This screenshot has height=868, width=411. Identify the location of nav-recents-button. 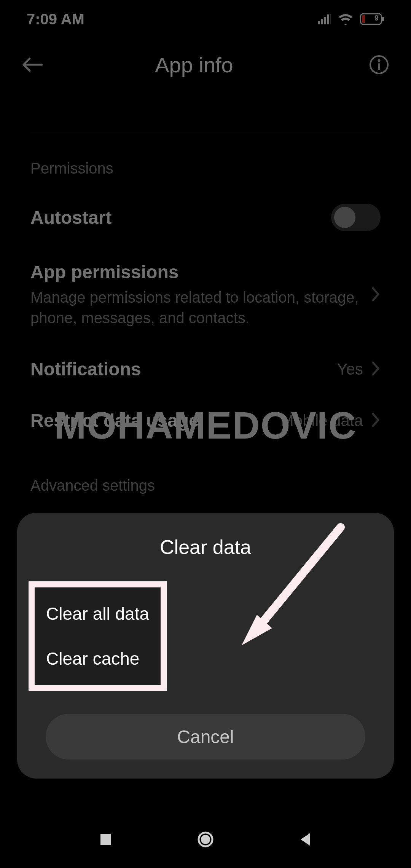
(106, 839).